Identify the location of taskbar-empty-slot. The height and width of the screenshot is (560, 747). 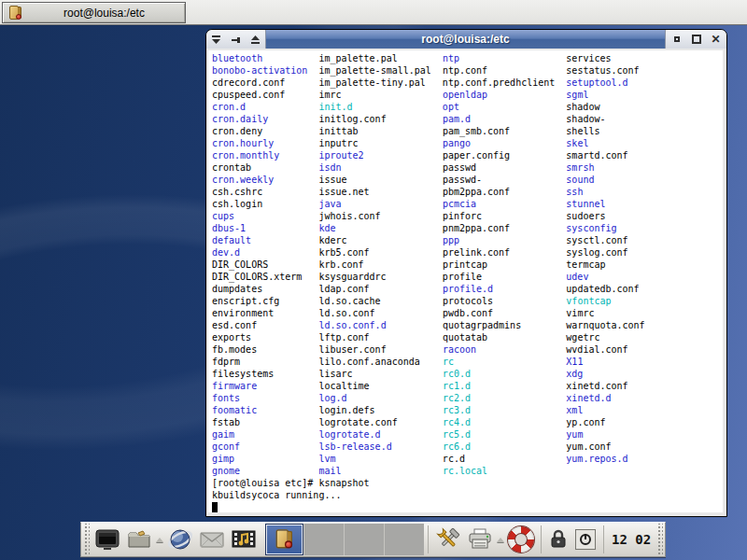
(323, 539).